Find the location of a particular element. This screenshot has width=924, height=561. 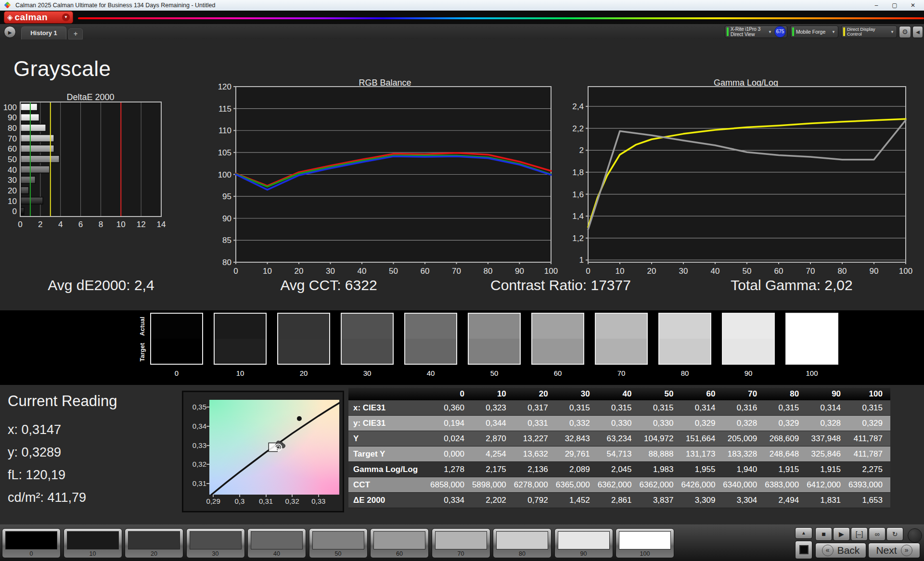

svg-text: 20 is located at coordinates (13, 191).